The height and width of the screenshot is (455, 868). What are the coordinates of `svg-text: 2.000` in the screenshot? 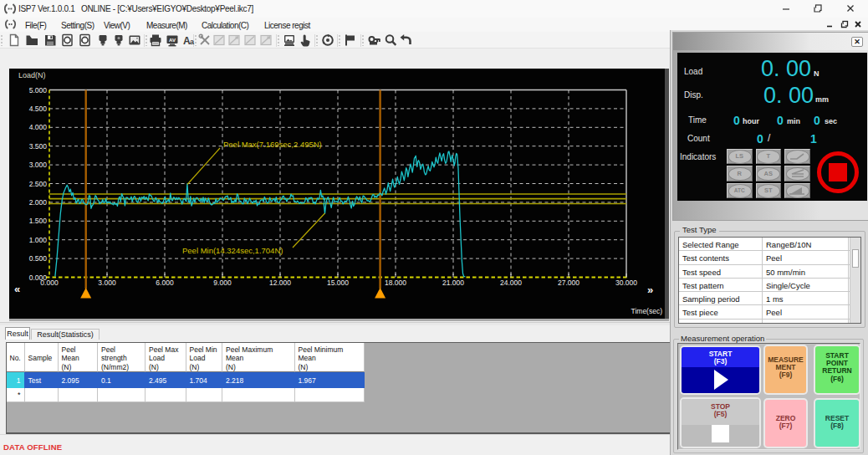 It's located at (38, 202).